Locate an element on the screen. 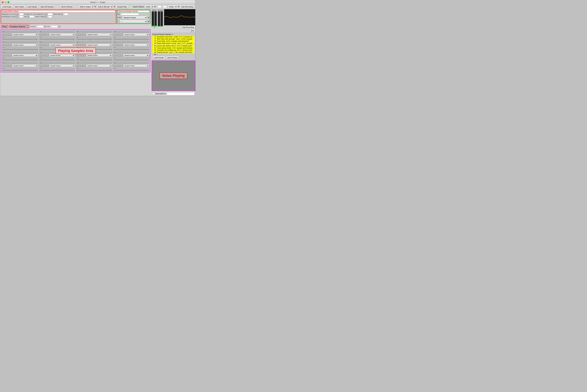  preset-item: 71"Wine Glass with wet finger - part 6, … is located at coordinates (174, 39).